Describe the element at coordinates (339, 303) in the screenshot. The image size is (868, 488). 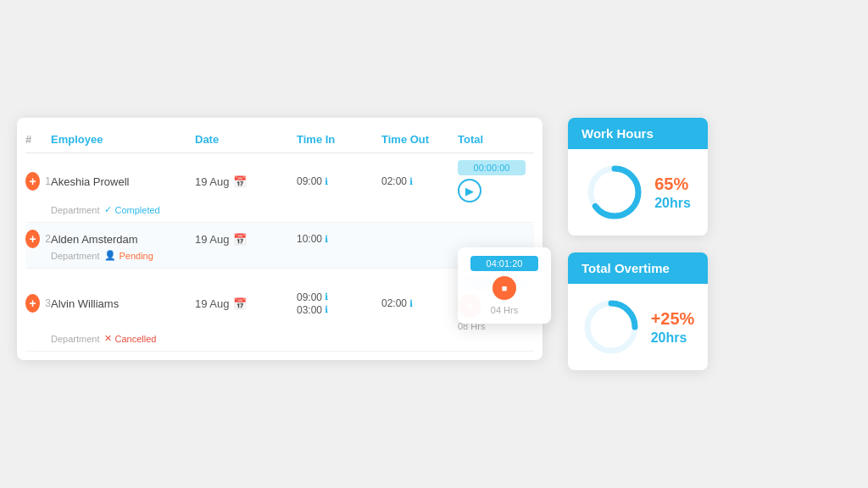
I see `row-3-time-in: 09:00 ℹ 03:00 ℹ` at that location.